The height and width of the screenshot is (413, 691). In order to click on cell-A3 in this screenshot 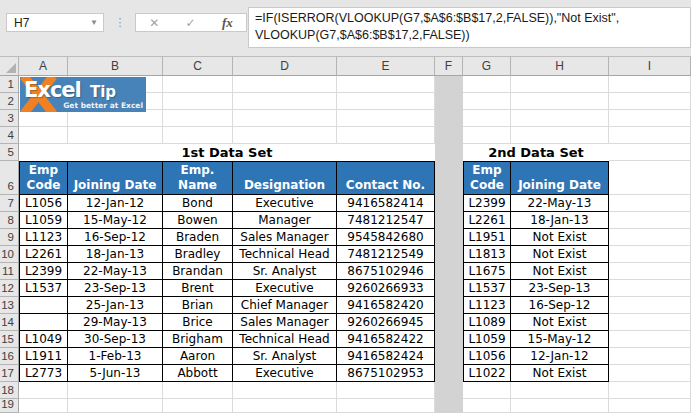, I will do `click(44, 118)`.